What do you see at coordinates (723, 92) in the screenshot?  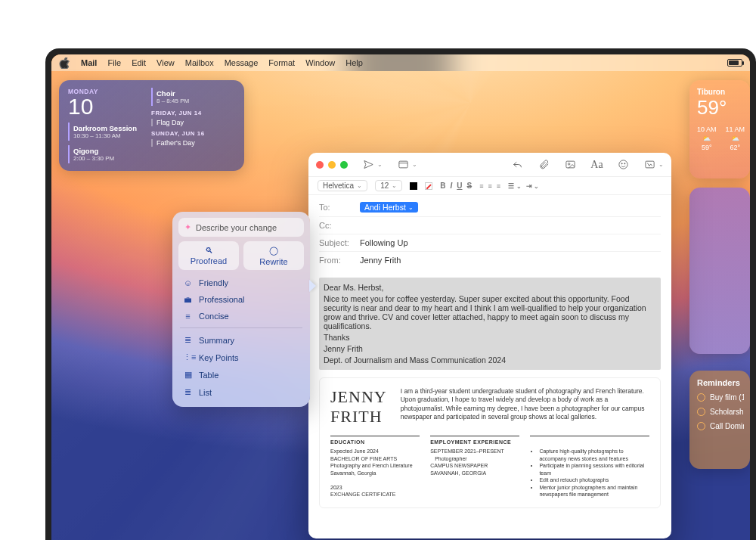 I see `weather-location: Tiburon` at bounding box center [723, 92].